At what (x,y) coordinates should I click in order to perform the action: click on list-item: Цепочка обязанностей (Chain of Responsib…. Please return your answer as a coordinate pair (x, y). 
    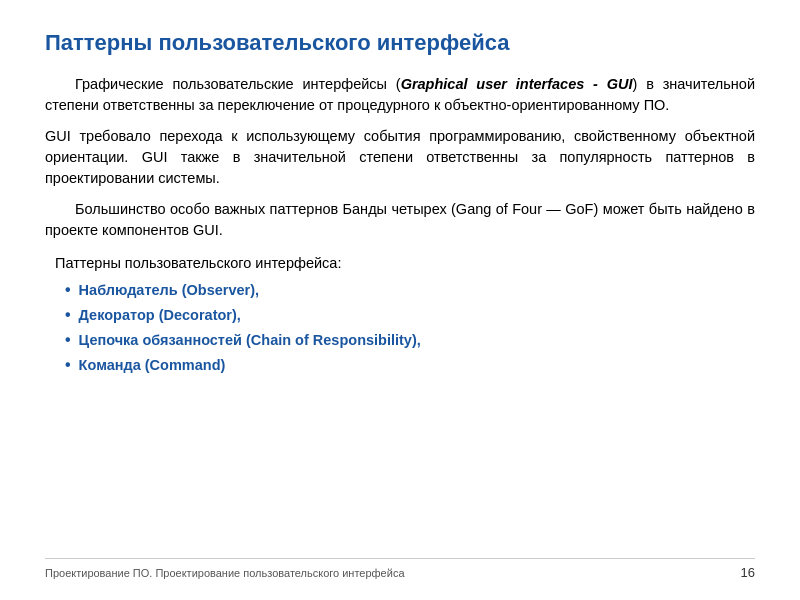
    Looking at the image, I should click on (410, 340).